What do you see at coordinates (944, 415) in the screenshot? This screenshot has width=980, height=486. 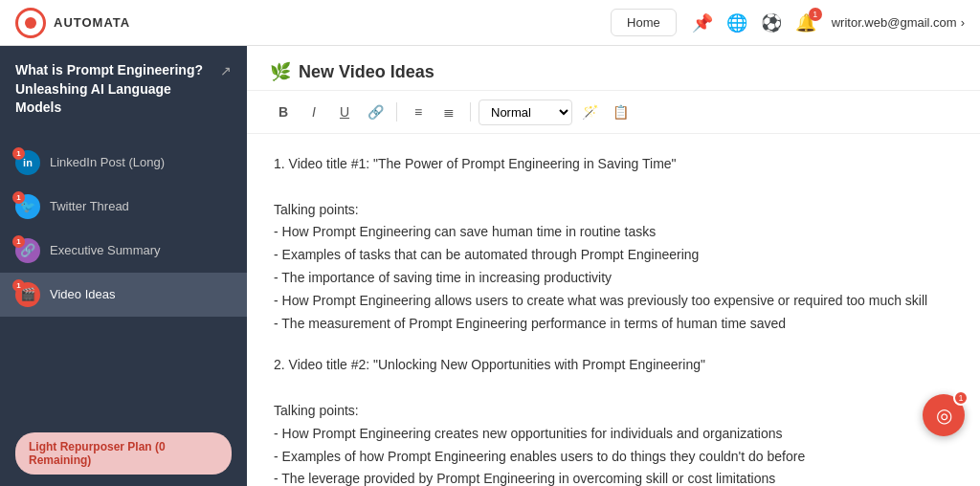 I see `fab-button: 1 ◎` at bounding box center [944, 415].